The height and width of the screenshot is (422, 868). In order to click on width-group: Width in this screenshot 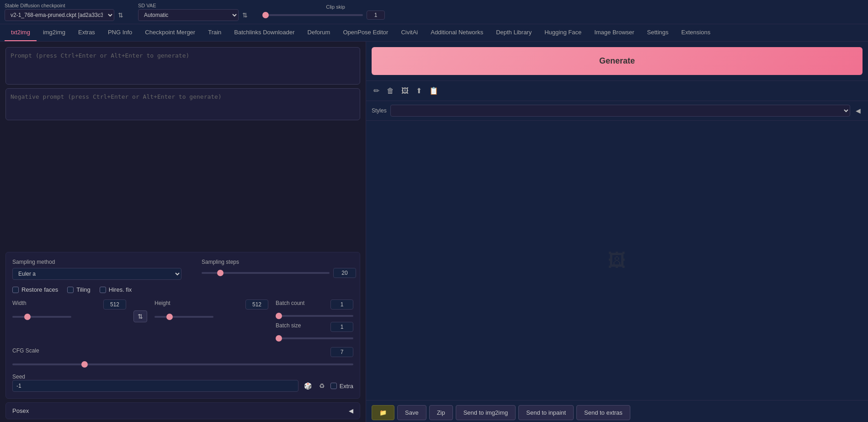, I will do `click(69, 309)`.